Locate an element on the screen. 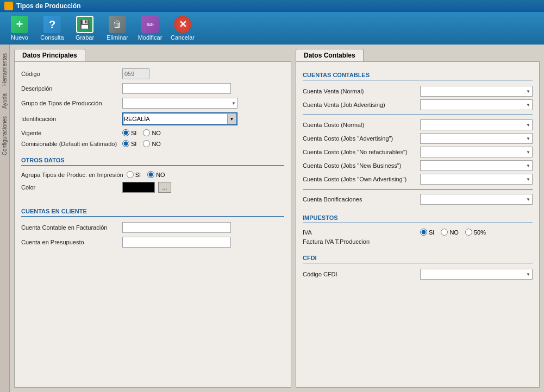  cuenta-presupuesto-input is located at coordinates (177, 242).